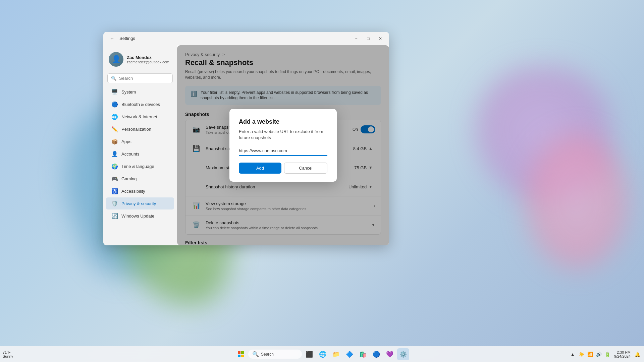 This screenshot has height=362, width=644. I want to click on app6-button: 🔵, so click(376, 354).